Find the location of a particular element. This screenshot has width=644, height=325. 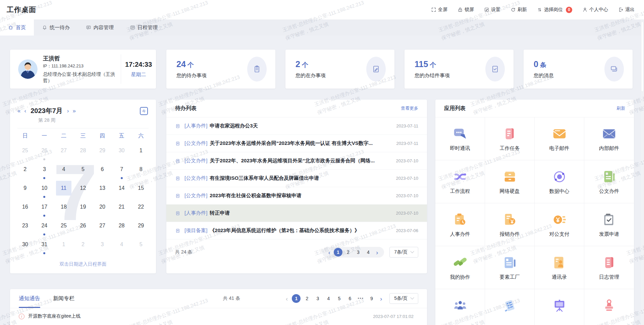

calendar-day: 23 is located at coordinates (25, 228).